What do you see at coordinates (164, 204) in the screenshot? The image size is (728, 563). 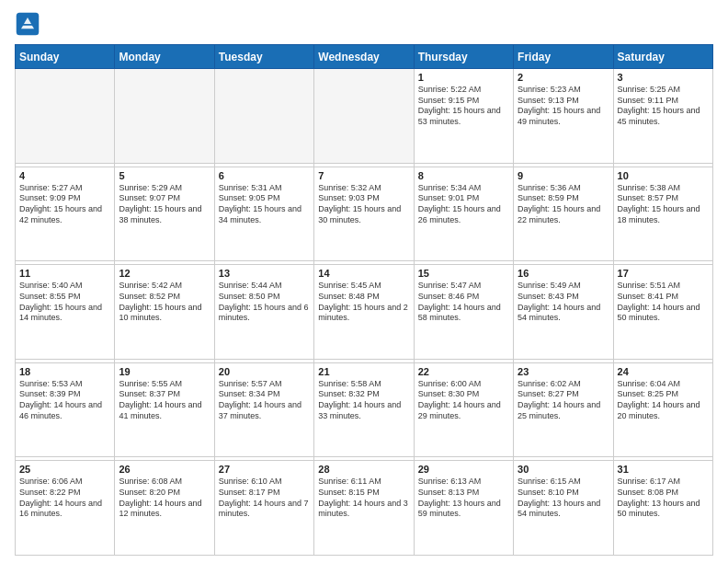 I see `day-info: Sunrise: 5:29 AMSunset: 9:07 PMDaylight:…` at bounding box center [164, 204].